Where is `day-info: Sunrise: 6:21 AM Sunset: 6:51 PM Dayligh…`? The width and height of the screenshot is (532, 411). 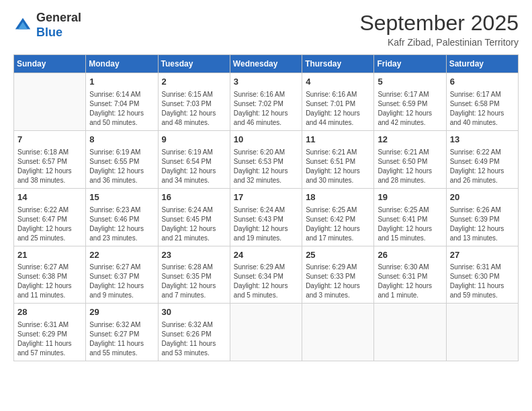
day-info: Sunrise: 6:21 AM Sunset: 6:51 PM Dayligh… is located at coordinates (338, 167).